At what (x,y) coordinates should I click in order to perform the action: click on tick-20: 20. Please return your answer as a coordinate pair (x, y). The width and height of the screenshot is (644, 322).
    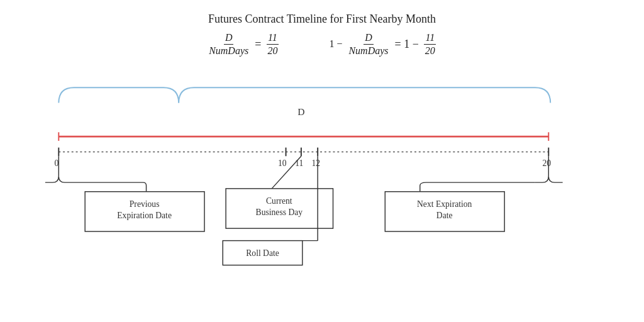
    Looking at the image, I should click on (547, 164).